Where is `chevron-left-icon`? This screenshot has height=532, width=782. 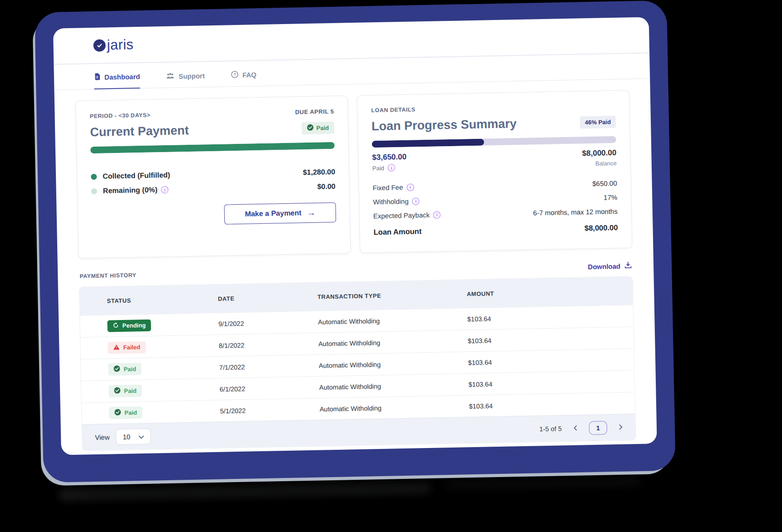
chevron-left-icon is located at coordinates (575, 428).